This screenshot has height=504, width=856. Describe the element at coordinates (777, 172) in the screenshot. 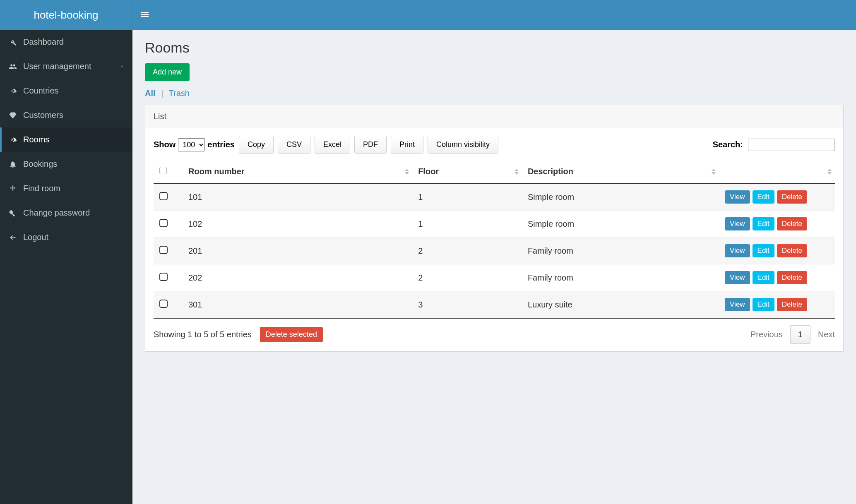

I see `col-actions` at that location.